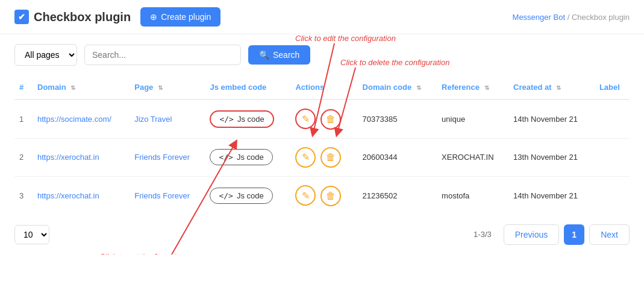 The width and height of the screenshot is (644, 307). What do you see at coordinates (487, 88) in the screenshot?
I see `sort-icon-reference: ⇅` at bounding box center [487, 88].